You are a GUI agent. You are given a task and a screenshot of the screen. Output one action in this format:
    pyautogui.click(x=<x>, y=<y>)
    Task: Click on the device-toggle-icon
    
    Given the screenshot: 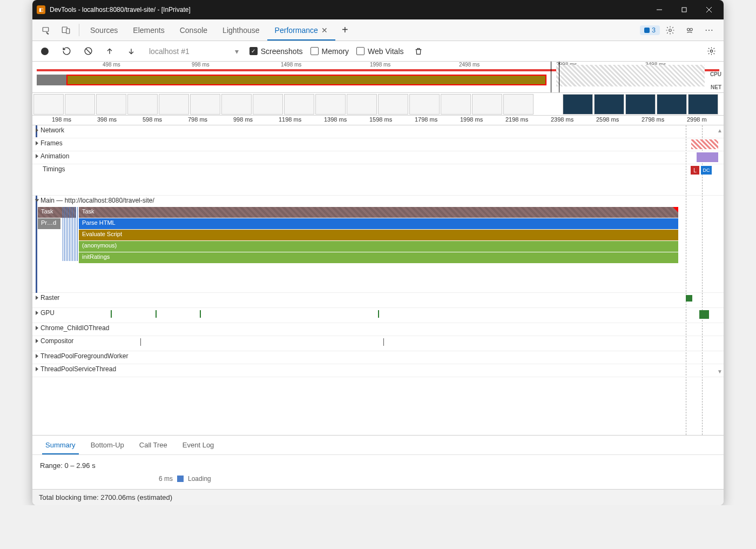 What is the action you would take?
    pyautogui.click(x=66, y=30)
    